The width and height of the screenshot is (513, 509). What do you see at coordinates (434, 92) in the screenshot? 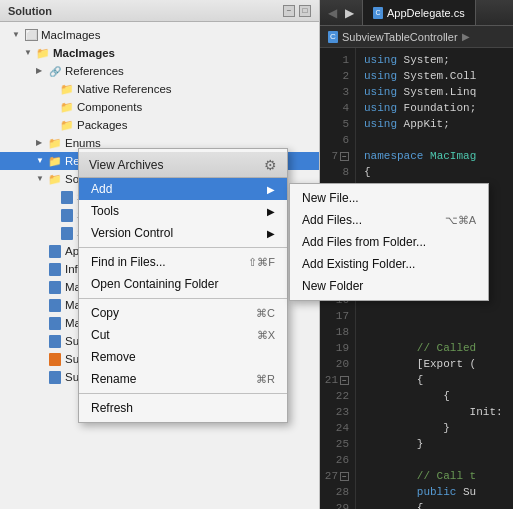
I see `code-line: using System.Linq` at bounding box center [434, 92].